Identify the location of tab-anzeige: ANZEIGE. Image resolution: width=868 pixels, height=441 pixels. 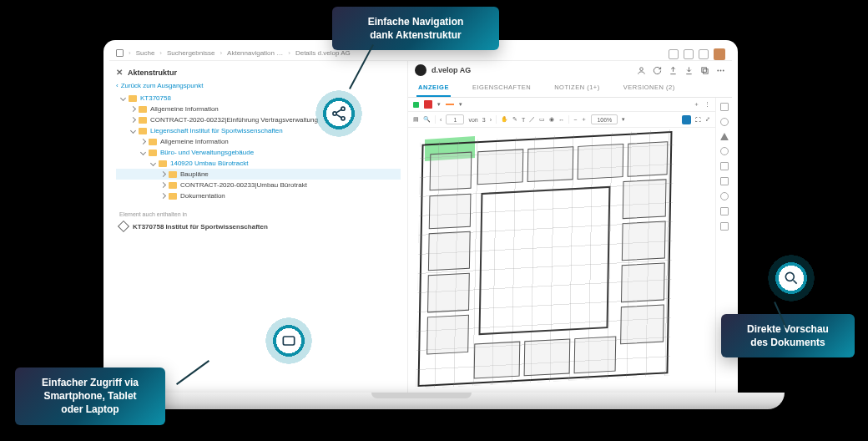
(434, 89).